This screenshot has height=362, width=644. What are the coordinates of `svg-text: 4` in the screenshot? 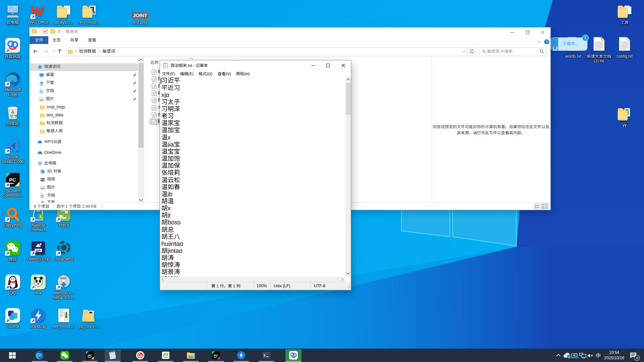 It's located at (637, 358).